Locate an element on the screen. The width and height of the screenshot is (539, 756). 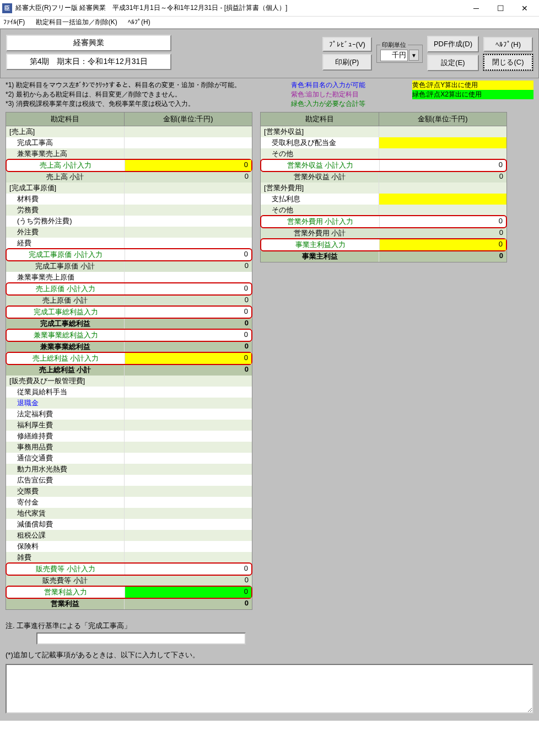
table-row: 経費 is located at coordinates (129, 243).